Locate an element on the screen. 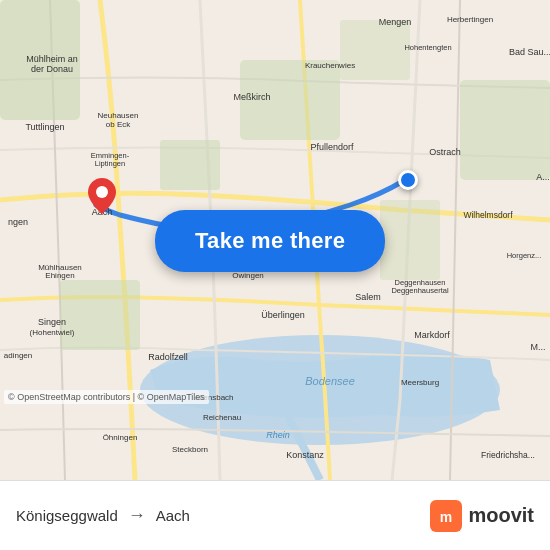 The image size is (550, 550). origin-marker is located at coordinates (408, 180).